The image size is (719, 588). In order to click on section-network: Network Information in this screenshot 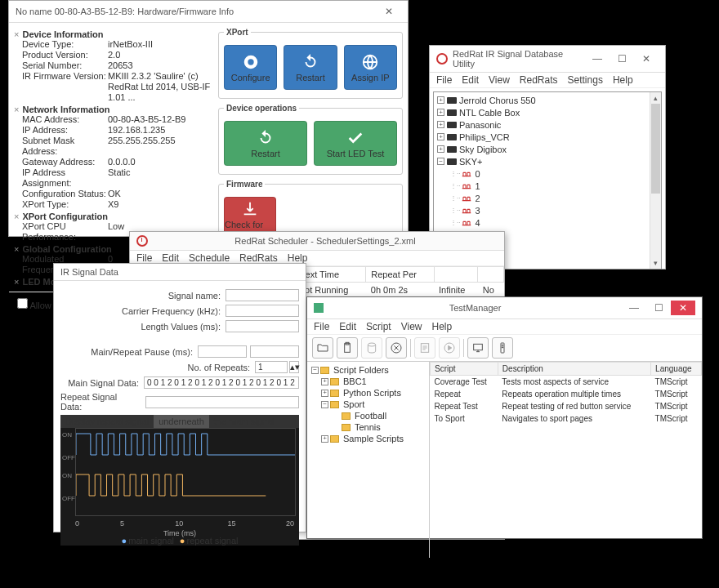, I will do `click(114, 109)`.